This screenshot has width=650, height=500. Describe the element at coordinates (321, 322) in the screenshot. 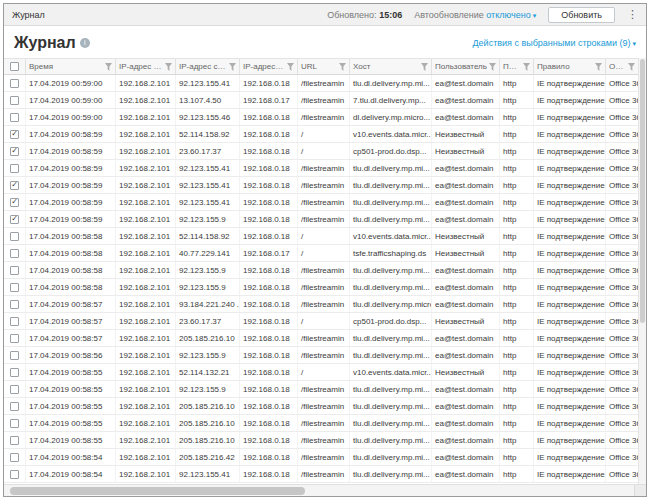

I see `table-row: 17.04.2019 00:58:57 192.168.2.101 23.60.…` at that location.